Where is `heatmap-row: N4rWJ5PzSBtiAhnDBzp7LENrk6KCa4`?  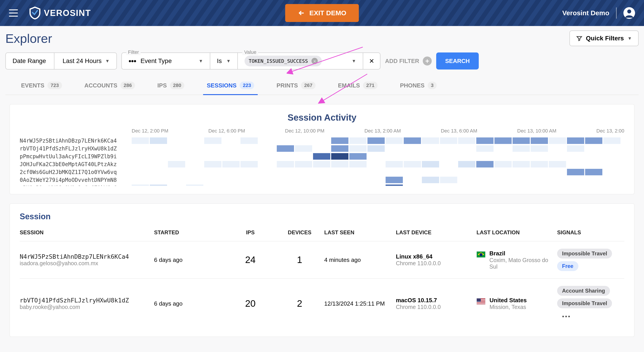 heatmap-row: N4rWJ5PzSBtiAhnDBzp7LENrk6KCa4 is located at coordinates (322, 141).